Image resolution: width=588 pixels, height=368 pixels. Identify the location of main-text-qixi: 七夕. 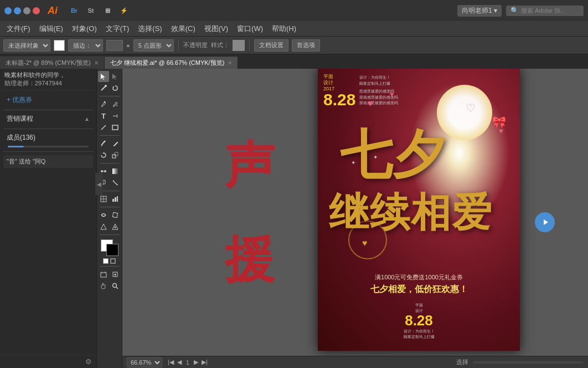
(393, 155).